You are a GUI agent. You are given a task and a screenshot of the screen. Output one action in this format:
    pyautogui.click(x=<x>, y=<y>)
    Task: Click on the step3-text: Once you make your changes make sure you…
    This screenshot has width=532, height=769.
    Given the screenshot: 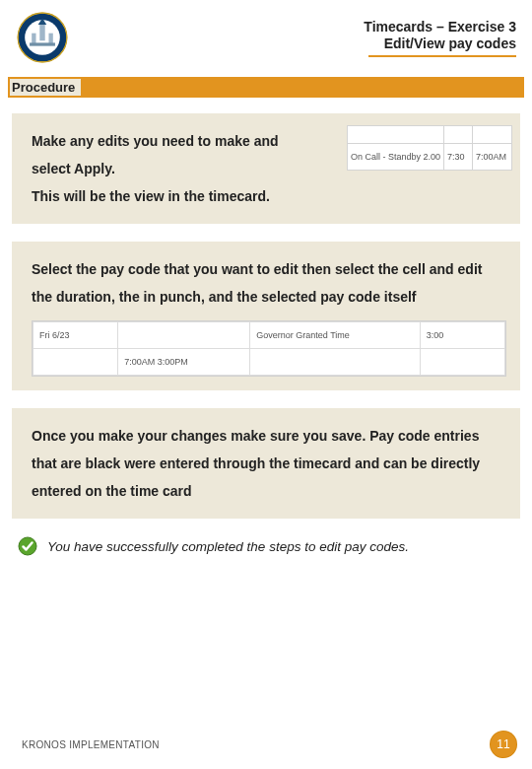 What is the action you would take?
    pyautogui.click(x=269, y=463)
    